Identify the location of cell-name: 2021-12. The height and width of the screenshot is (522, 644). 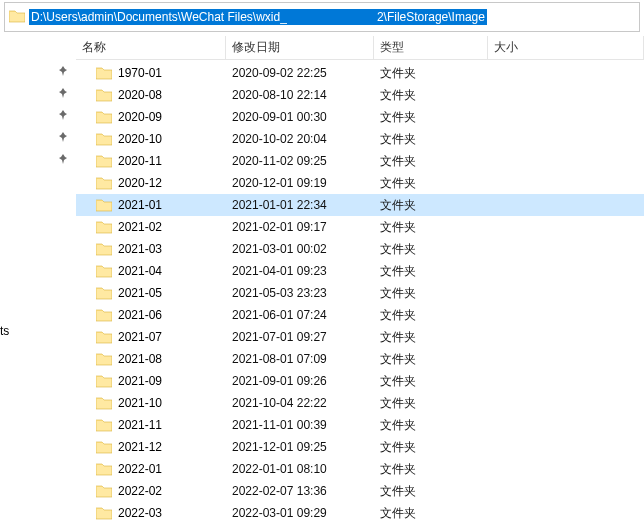
(151, 447).